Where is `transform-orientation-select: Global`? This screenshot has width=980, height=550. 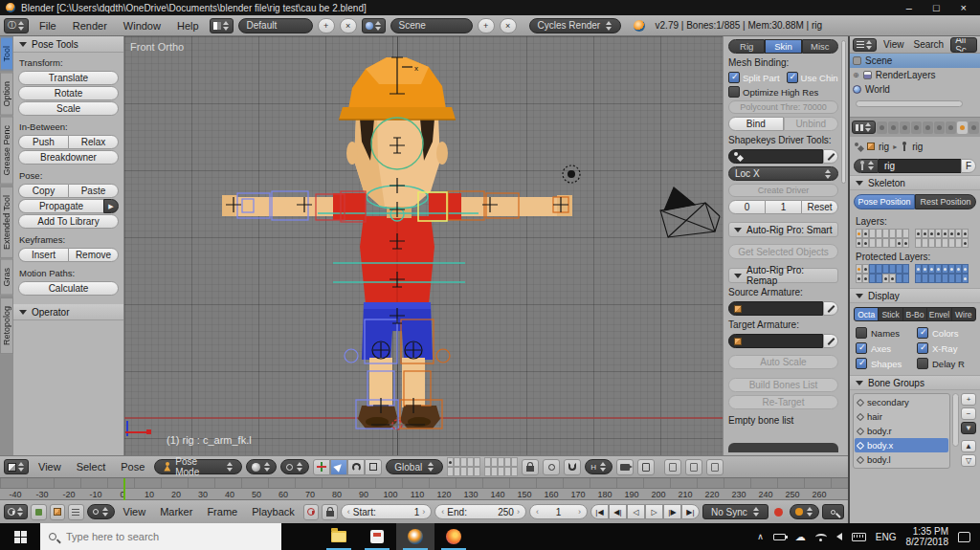 transform-orientation-select: Global is located at coordinates (414, 467).